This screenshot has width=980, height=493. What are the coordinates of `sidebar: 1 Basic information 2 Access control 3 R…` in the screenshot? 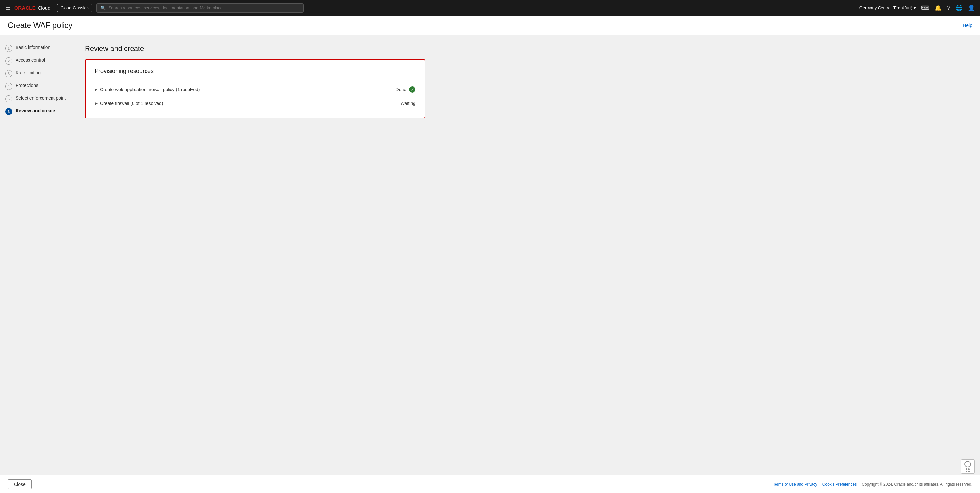 It's located at (37, 255).